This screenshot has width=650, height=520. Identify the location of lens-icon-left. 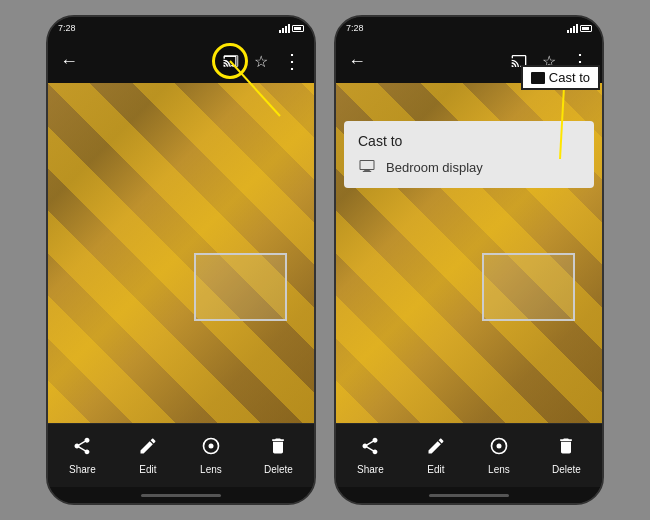
(211, 448).